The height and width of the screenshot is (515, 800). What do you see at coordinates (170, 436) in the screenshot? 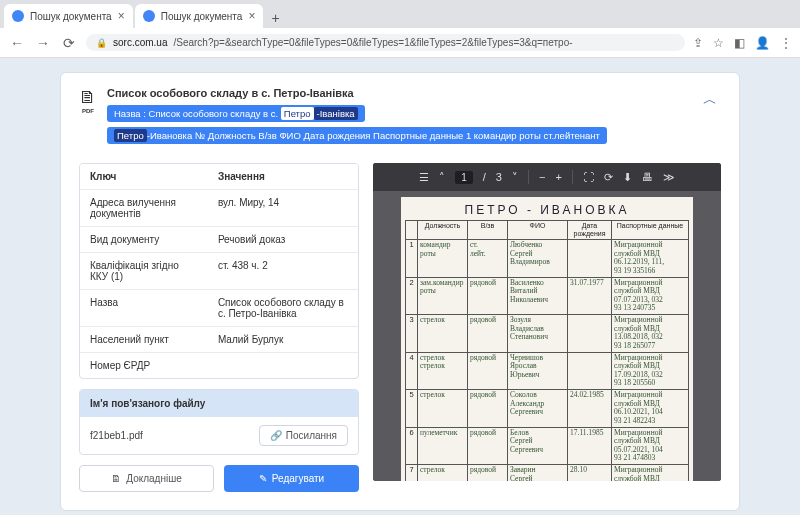
I see `file-name: f21beb1.pdf` at bounding box center [170, 436].